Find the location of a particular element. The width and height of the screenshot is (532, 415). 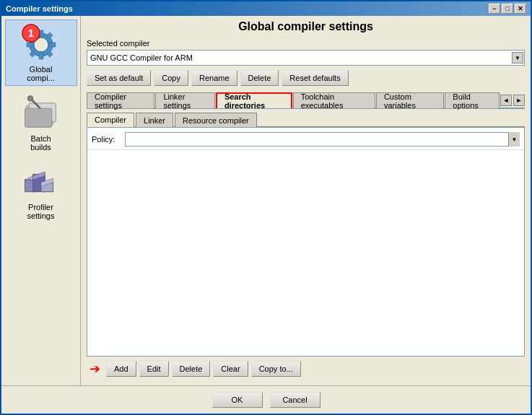

title-bar-buttons: − □ ✕ is located at coordinates (507, 9).